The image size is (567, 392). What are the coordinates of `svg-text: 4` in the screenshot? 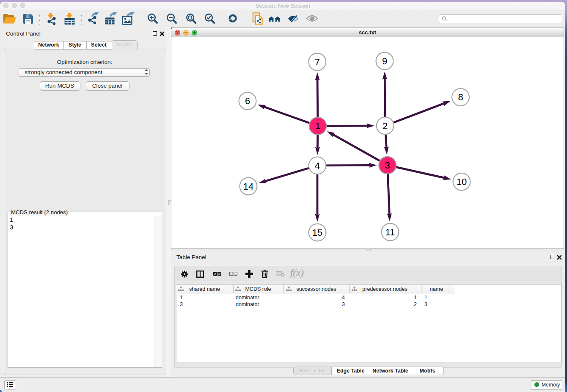 It's located at (317, 166).